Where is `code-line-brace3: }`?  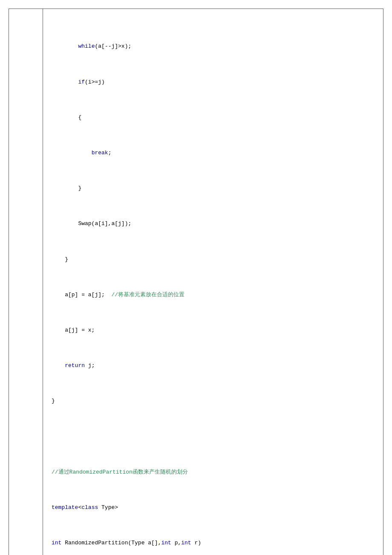
code-line-brace3: } is located at coordinates (213, 260).